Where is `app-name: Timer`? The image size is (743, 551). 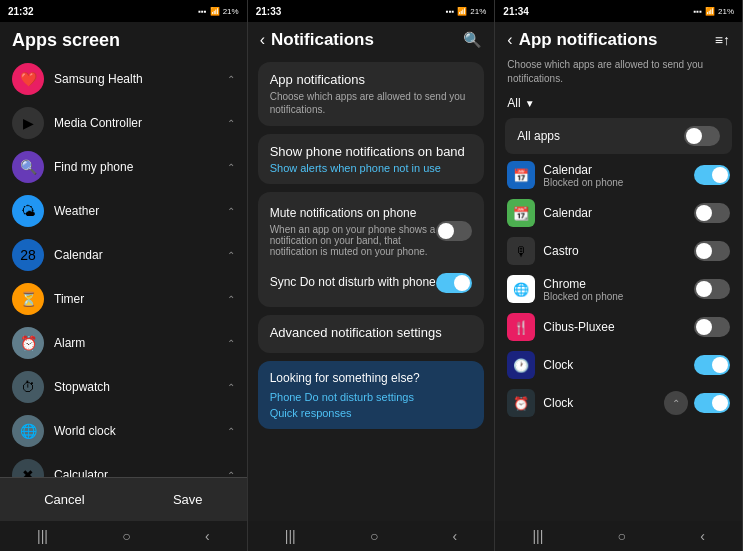 app-name: Timer is located at coordinates (69, 299).